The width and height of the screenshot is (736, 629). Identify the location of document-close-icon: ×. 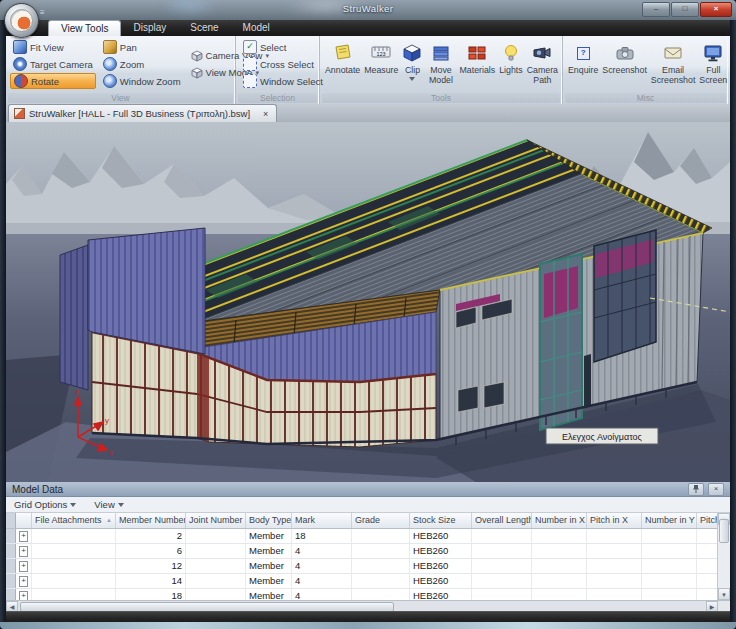
(266, 114).